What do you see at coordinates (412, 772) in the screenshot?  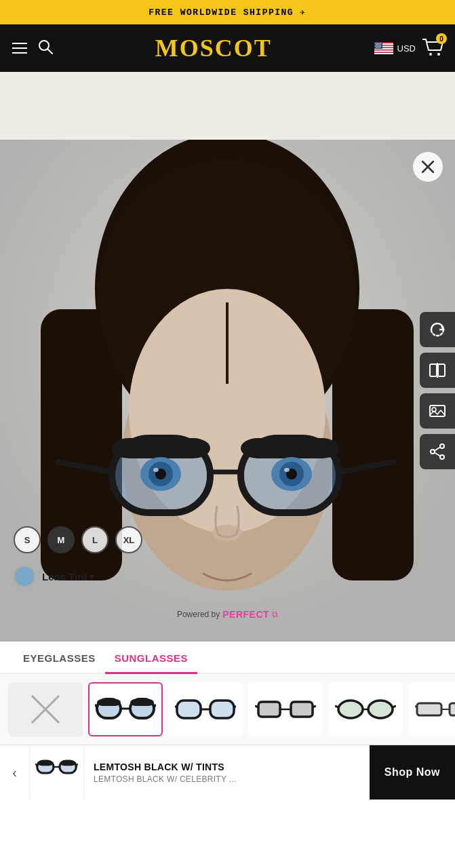 I see `shop-now-button: Shop Now` at bounding box center [412, 772].